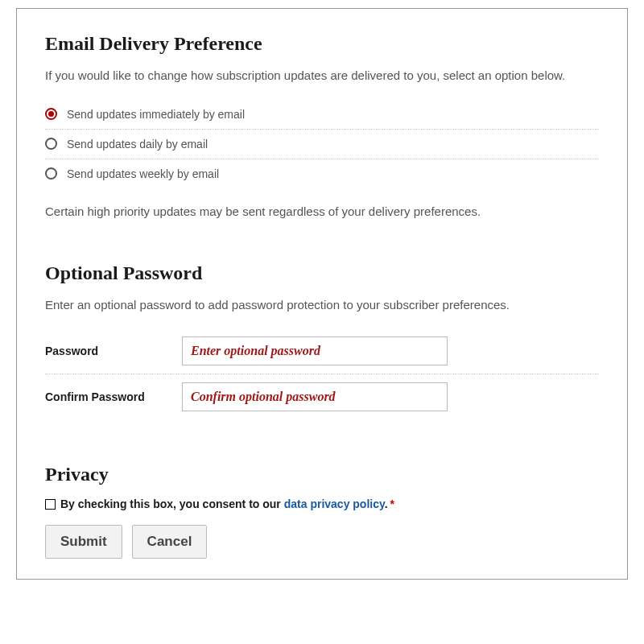  I want to click on delivery-options: Send updates immediately by email Send u…, so click(322, 144).